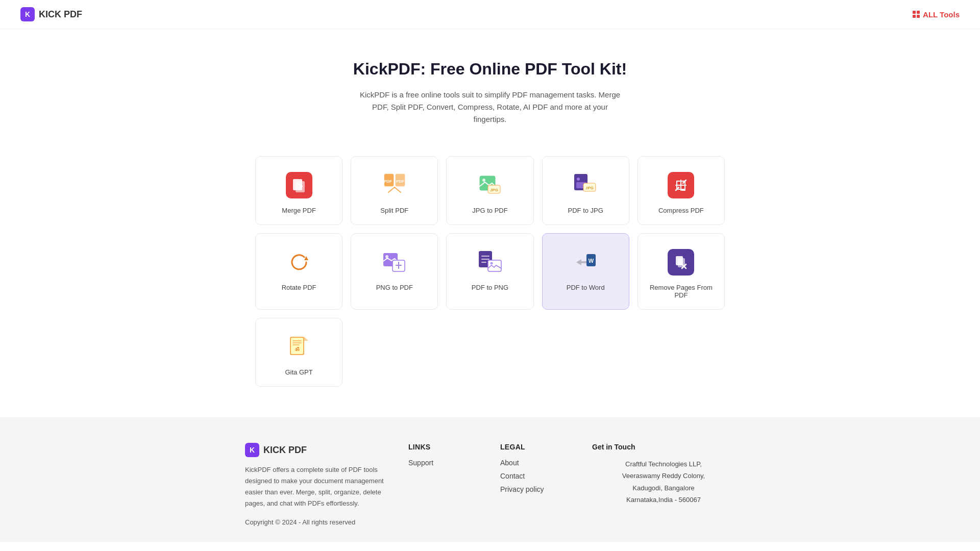  Describe the element at coordinates (536, 463) in the screenshot. I see `list-item: About` at that location.